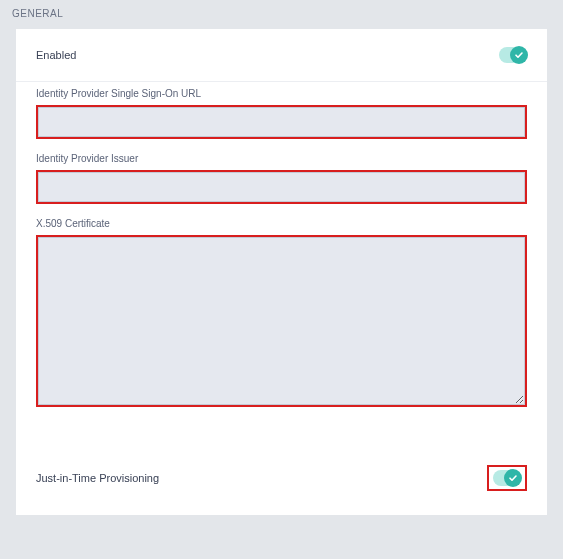 The width and height of the screenshot is (563, 559). Describe the element at coordinates (282, 224) in the screenshot. I see `cert-label: X.509 Certificate` at that location.